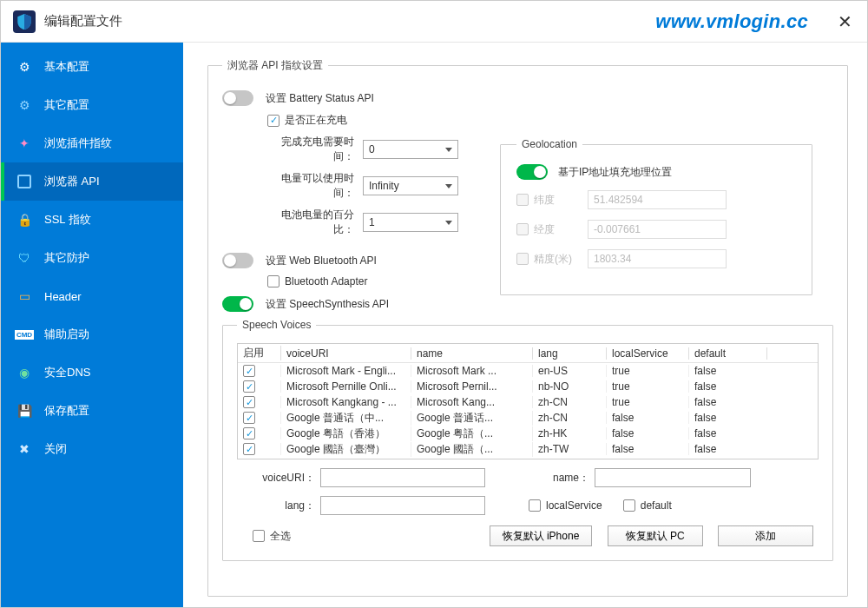 The width and height of the screenshot is (868, 608). What do you see at coordinates (315, 149) in the screenshot?
I see `charge-time-label: 完成充电需要时间：` at bounding box center [315, 149].